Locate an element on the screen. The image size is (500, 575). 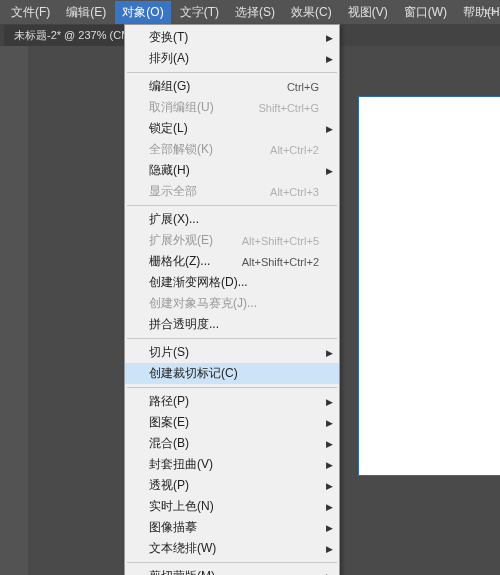
menu-item: 排列(A)▶ is located at coordinates (232, 58).